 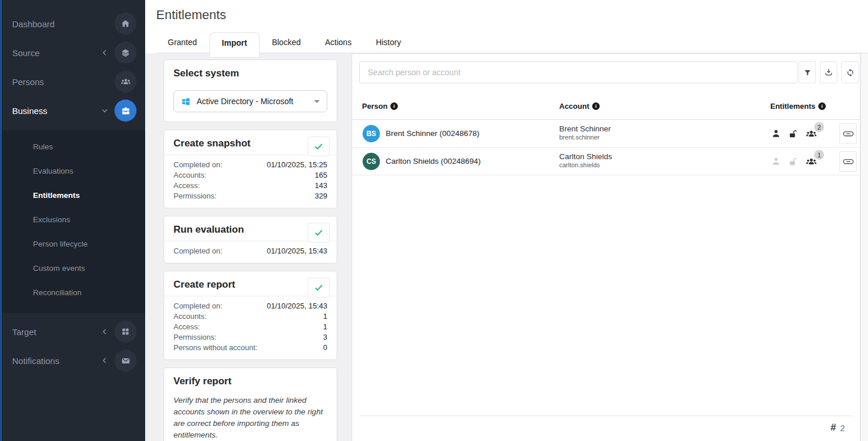 What do you see at coordinates (202, 381) in the screenshot?
I see `card-title: Verify report` at bounding box center [202, 381].